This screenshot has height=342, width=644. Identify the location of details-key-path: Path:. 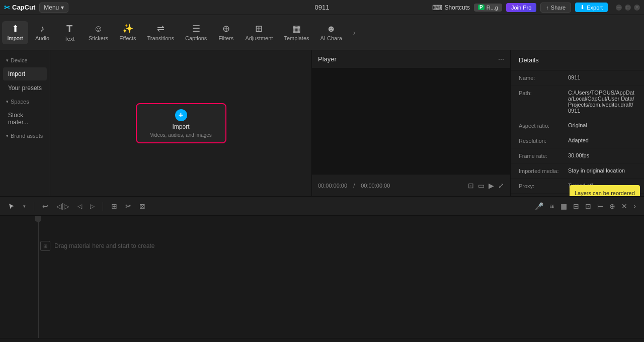
(541, 93).